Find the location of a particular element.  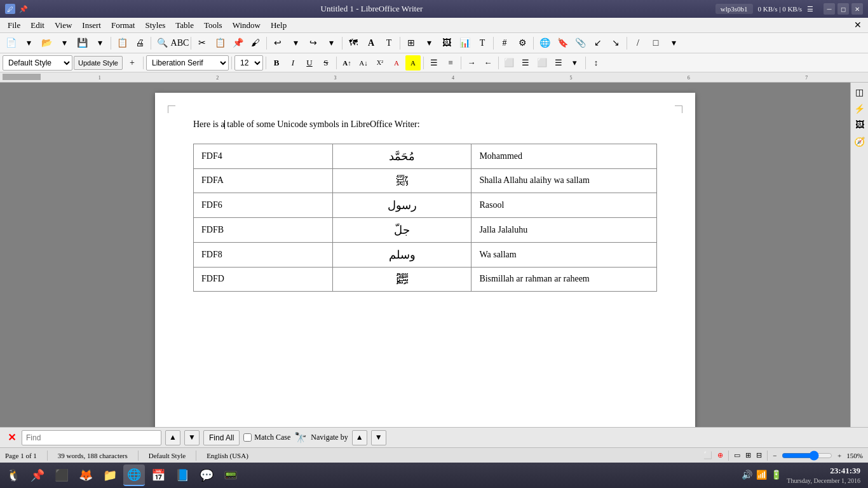

taskbar-terminal-icon: ⬛ is located at coordinates (62, 475).